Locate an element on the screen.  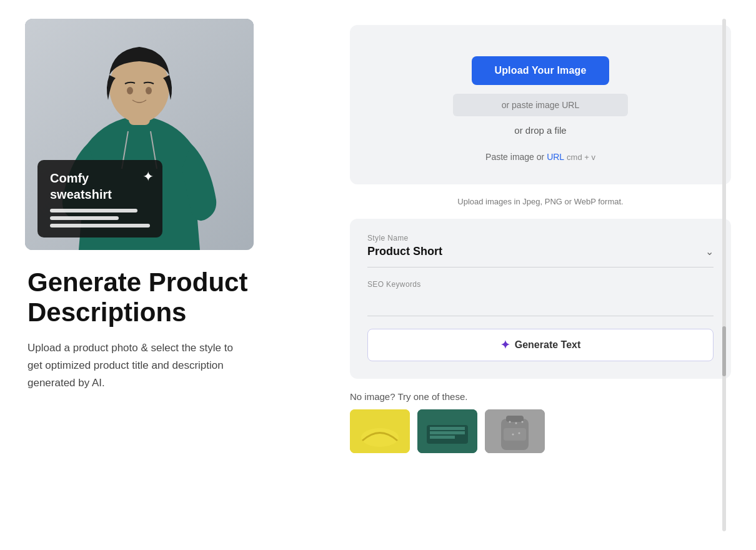
page-title: Generate Product Descriptions is located at coordinates (169, 298).